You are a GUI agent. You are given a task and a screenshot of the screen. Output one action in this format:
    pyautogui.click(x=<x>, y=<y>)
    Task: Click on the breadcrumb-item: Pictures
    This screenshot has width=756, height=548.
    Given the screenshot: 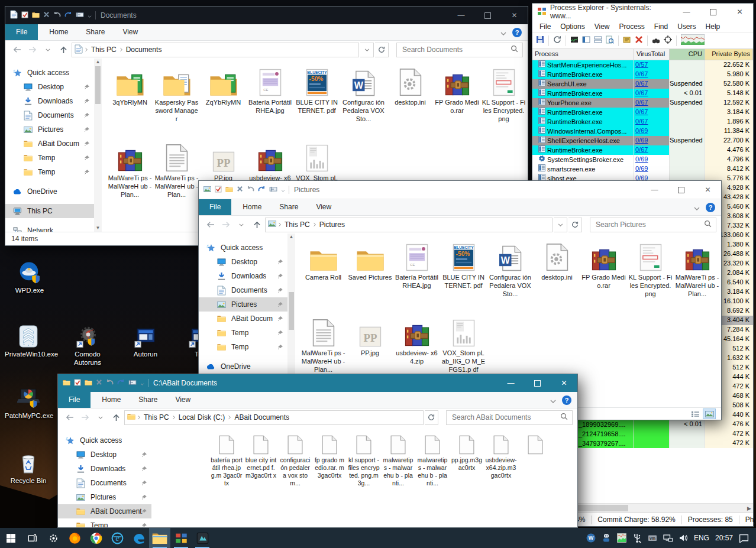 What is the action you would take?
    pyautogui.click(x=332, y=225)
    